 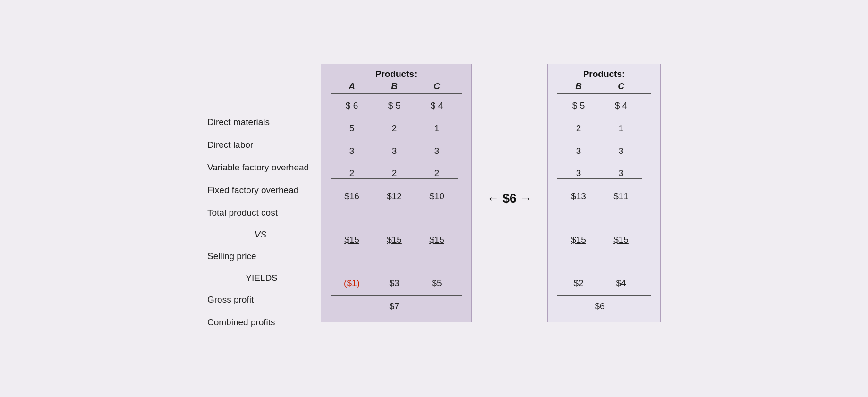 I want to click on right-row-fixed-overhead: 3 3, so click(x=604, y=174).